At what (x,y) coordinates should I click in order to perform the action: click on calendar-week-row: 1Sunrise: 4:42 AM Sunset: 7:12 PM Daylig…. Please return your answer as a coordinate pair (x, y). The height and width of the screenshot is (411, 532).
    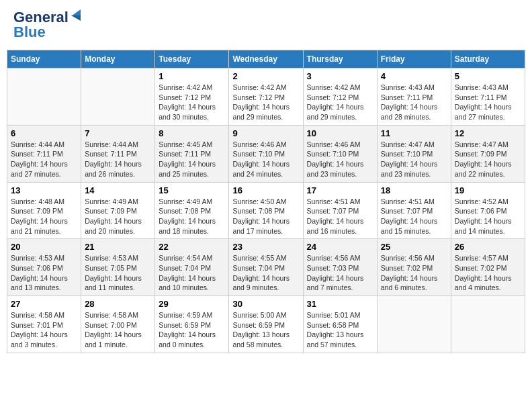
    Looking at the image, I should click on (266, 97).